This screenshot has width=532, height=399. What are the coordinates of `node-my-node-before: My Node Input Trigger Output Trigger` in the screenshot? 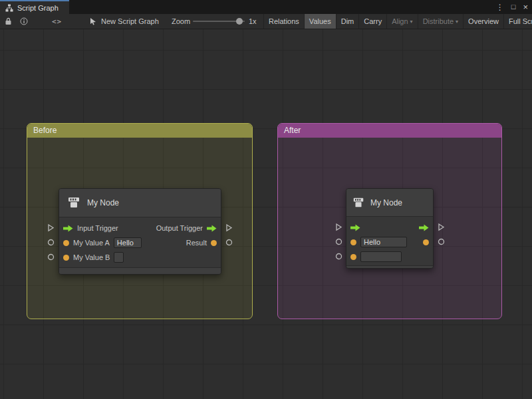 It's located at (140, 231).